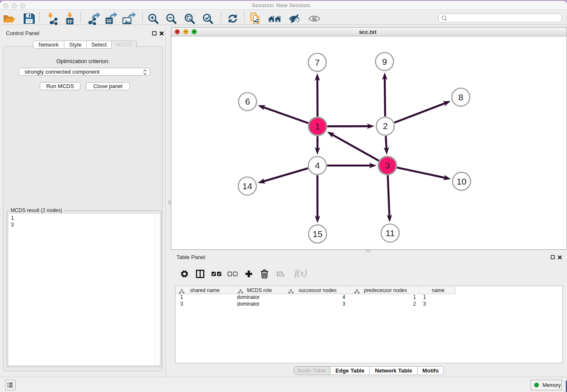 Image resolution: width=567 pixels, height=392 pixels. I want to click on svg-text: 3, so click(388, 165).